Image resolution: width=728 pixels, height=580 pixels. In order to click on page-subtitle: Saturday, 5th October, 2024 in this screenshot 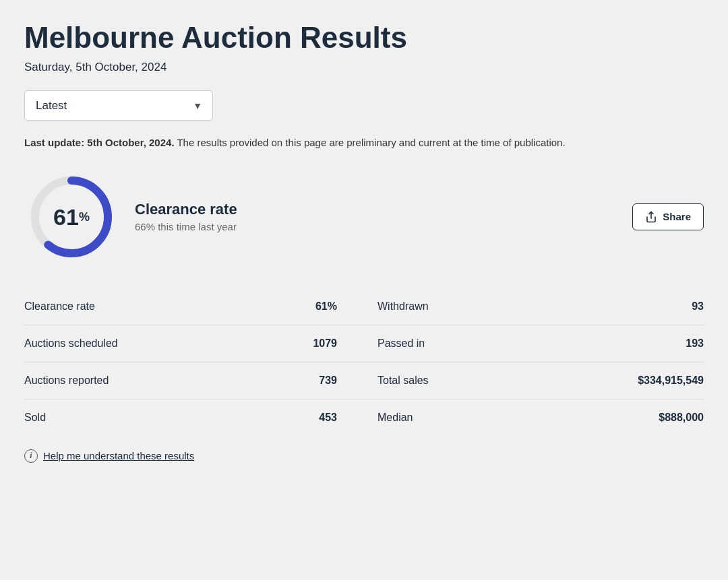, I will do `click(364, 67)`.